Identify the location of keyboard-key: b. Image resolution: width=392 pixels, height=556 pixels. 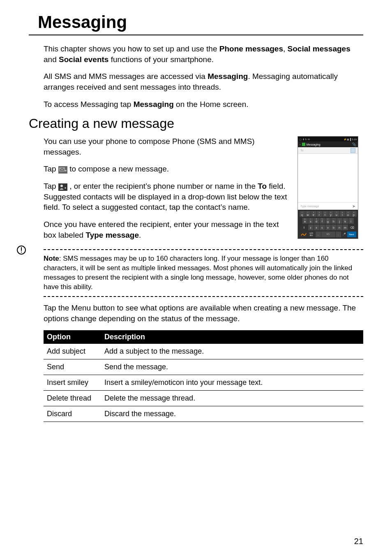
(334, 227).